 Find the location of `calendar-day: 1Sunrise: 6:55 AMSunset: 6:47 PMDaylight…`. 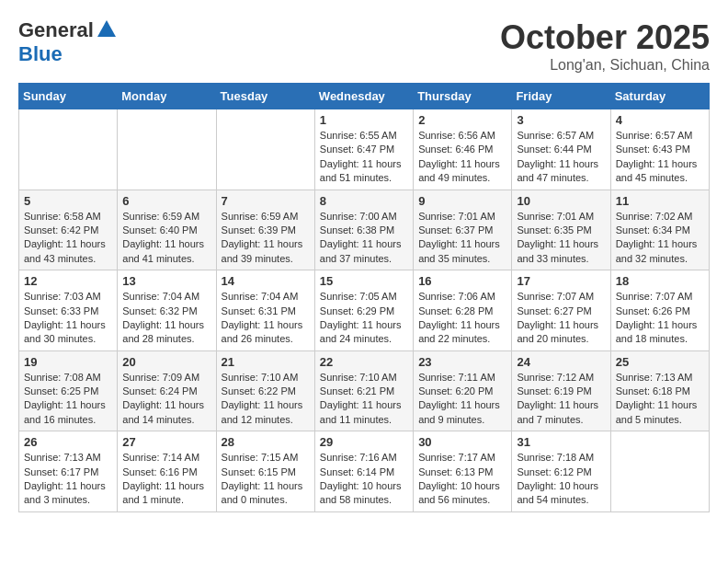

calendar-day: 1Sunrise: 6:55 AMSunset: 6:47 PMDaylight… is located at coordinates (364, 150).